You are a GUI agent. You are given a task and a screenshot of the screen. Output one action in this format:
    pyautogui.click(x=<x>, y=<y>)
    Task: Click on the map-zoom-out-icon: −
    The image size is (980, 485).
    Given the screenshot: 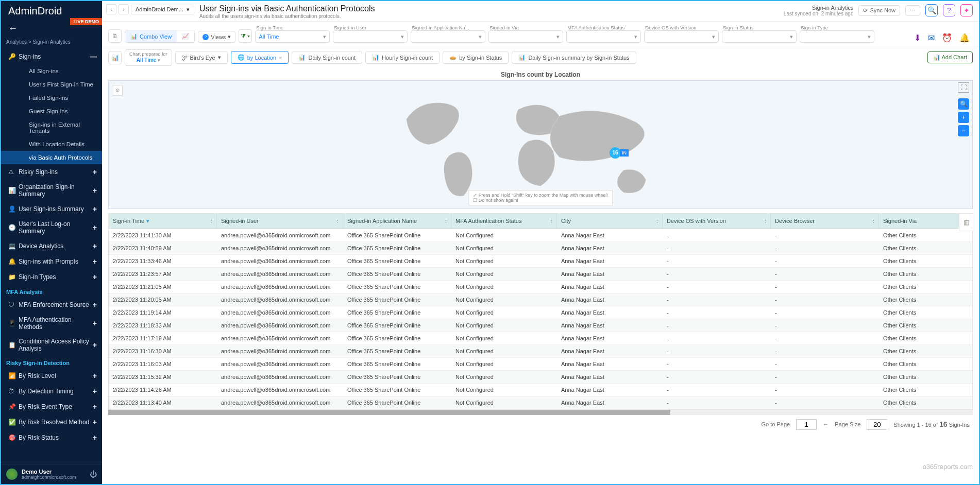 What is the action you would take?
    pyautogui.click(x=964, y=131)
    